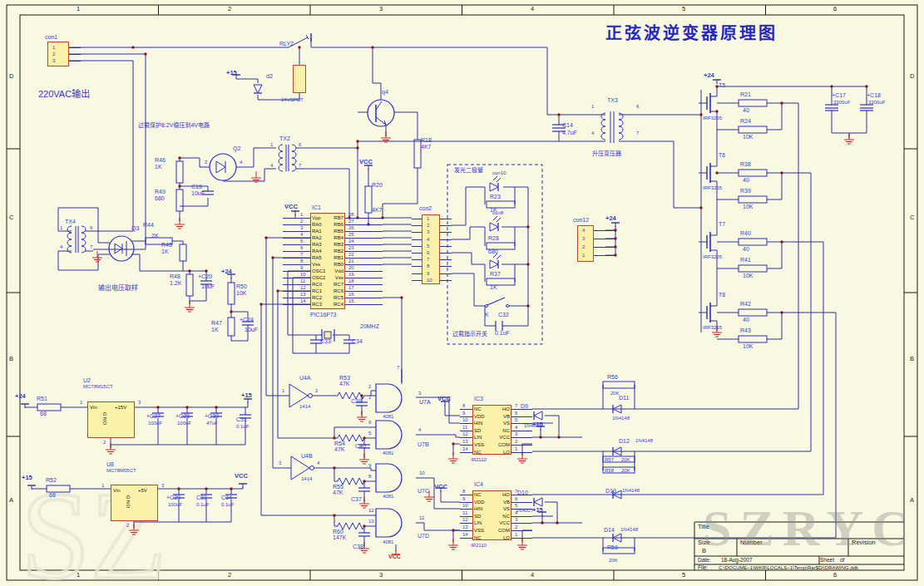 This screenshot has height=586, width=924. I want to click on c30-ref: +C30, so click(211, 416).